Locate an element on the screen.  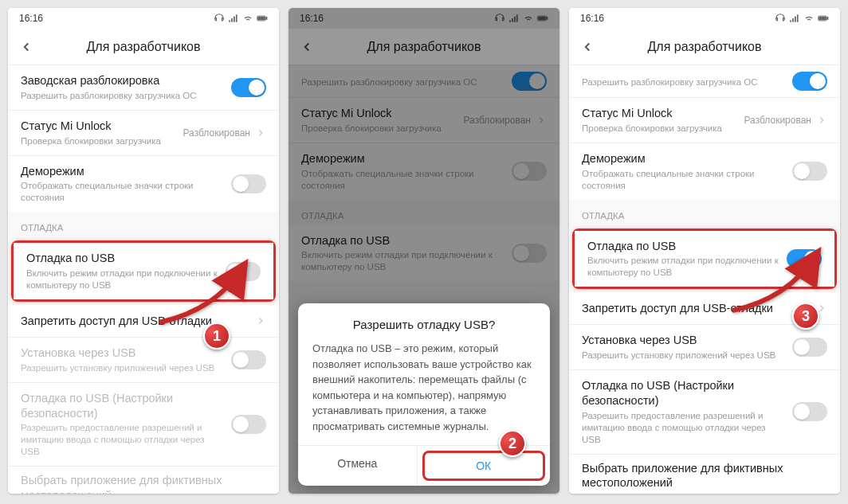
row-oem-unlock-partial: Разрешить разблокировку загрузчика ОС is located at coordinates (705, 81).